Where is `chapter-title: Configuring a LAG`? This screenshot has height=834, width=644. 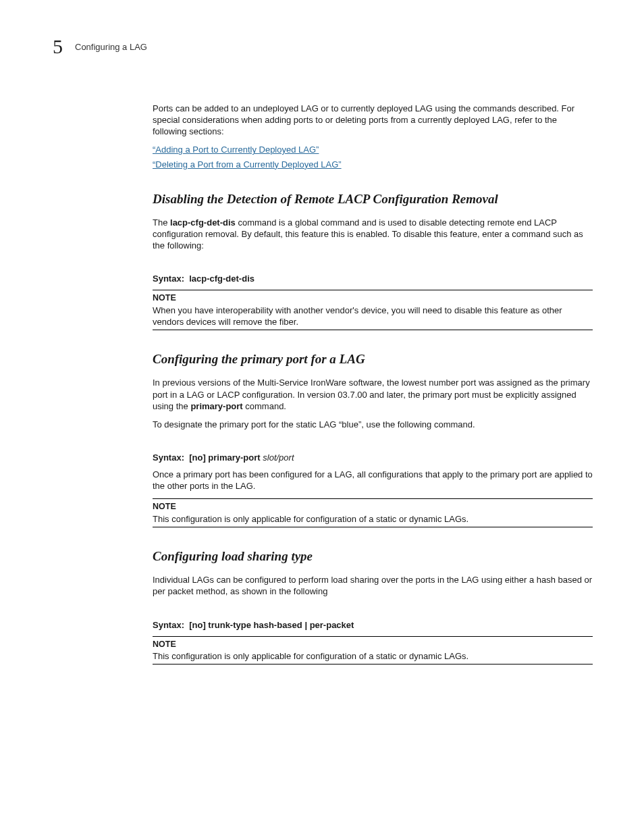
chapter-title: Configuring a LAG is located at coordinates (111, 47).